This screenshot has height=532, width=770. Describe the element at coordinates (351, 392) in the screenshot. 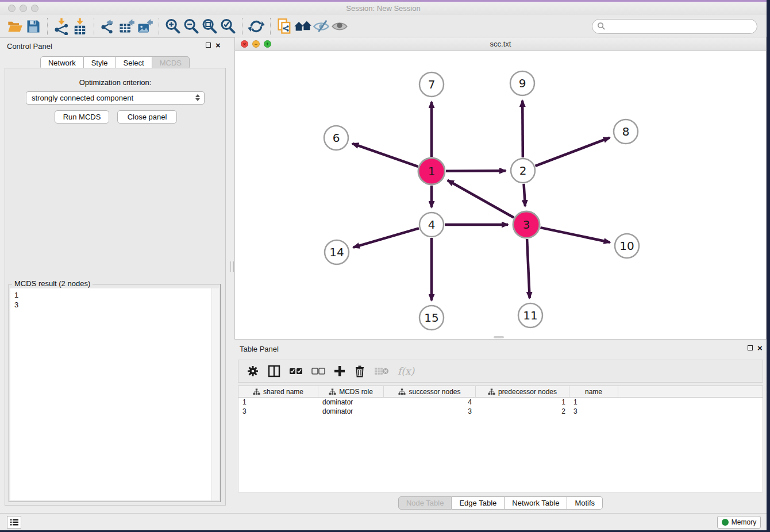

I see `column-header-MCDS-role: MCDS role` at that location.